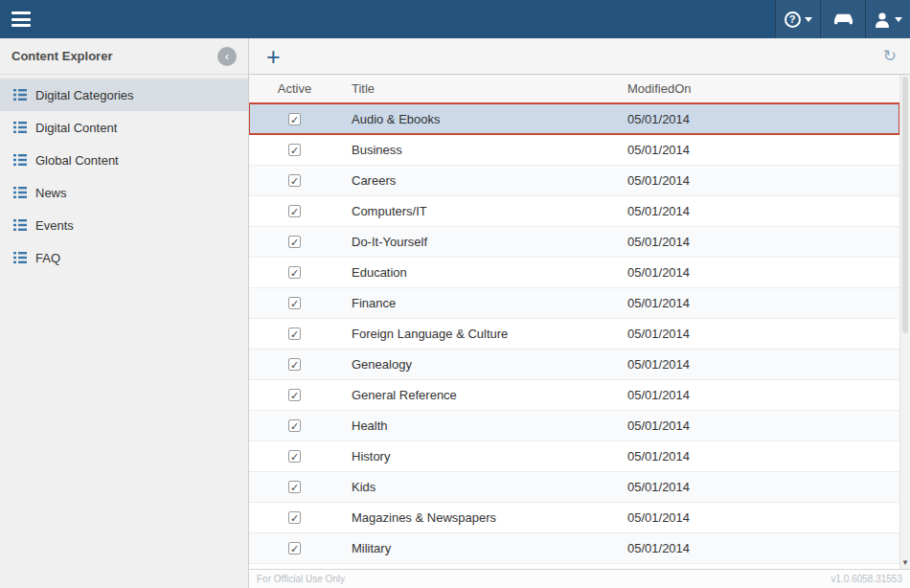  What do you see at coordinates (580, 578) in the screenshot?
I see `status-footer: For Official Use Only v1.0.6058.31553` at bounding box center [580, 578].